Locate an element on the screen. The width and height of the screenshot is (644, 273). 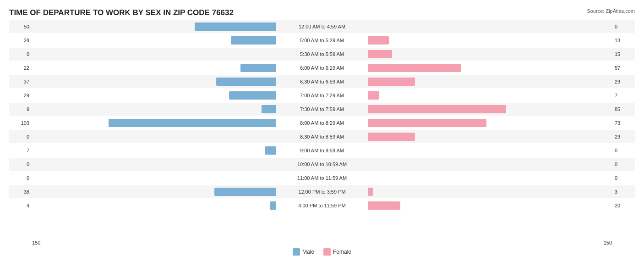
chart-row: 103 8:00 AM to 8:29 AM 73 is located at coordinates (322, 123).